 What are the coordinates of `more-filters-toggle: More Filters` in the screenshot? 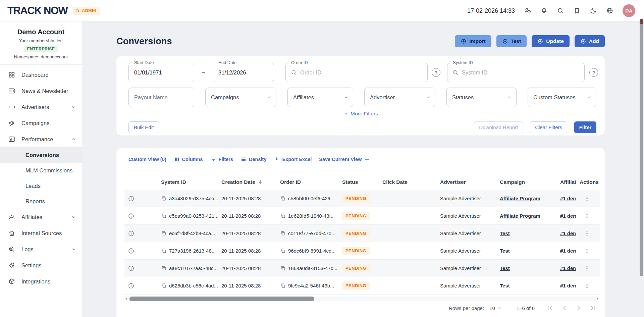 It's located at (361, 114).